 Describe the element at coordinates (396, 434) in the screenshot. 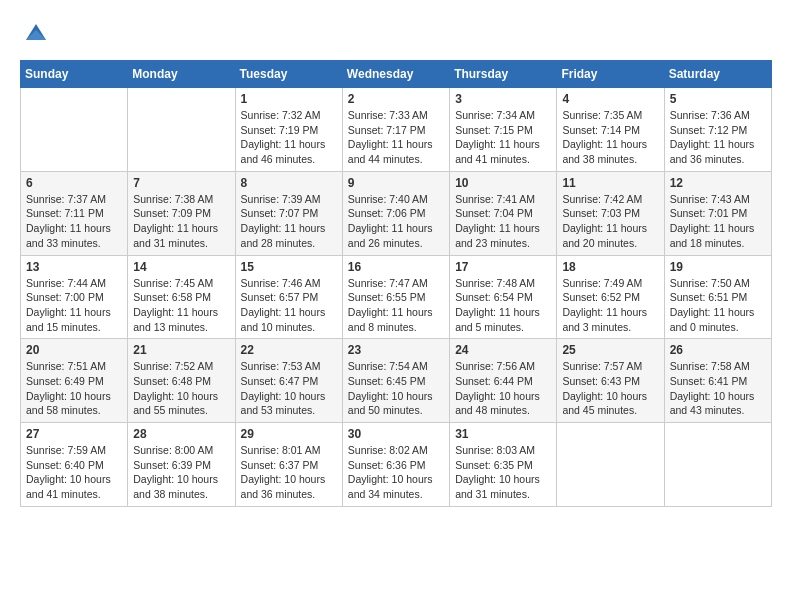

I see `day-number: 30` at that location.